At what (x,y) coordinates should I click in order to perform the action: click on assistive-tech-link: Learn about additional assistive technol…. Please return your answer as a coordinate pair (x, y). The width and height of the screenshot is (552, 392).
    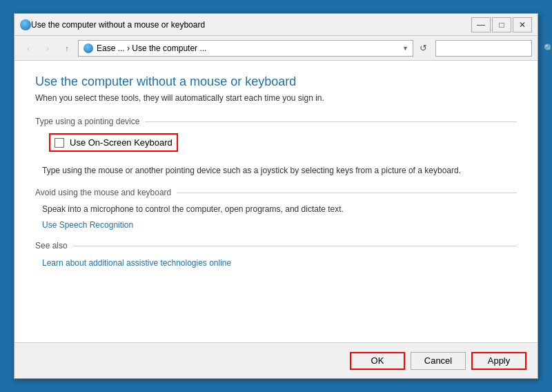
    Looking at the image, I should click on (137, 263).